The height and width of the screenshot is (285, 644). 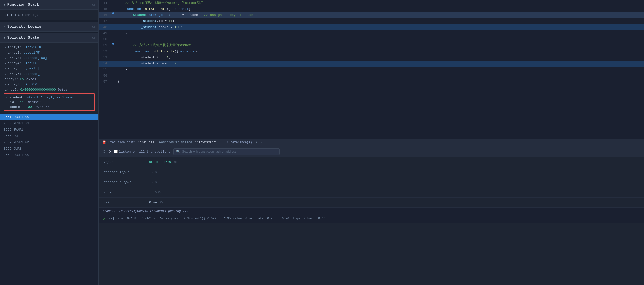 I want to click on code-51: // 方法2:直接引用状态变量的struct, so click(x=380, y=45).